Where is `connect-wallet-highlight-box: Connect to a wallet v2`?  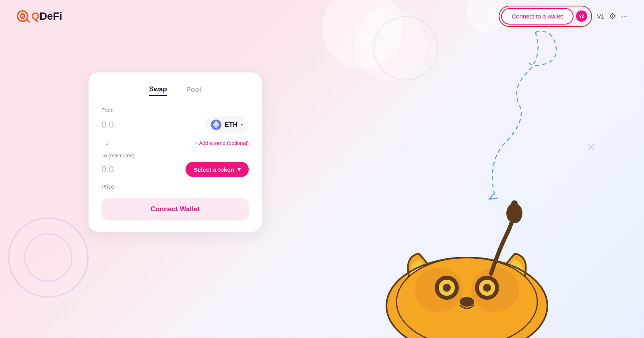 connect-wallet-highlight-box: Connect to a wallet v2 is located at coordinates (545, 16).